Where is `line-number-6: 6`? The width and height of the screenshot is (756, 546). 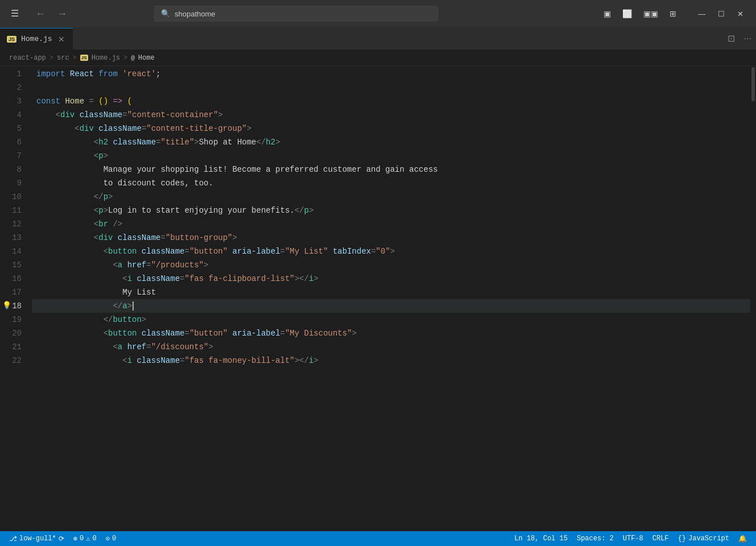 line-number-6: 6 is located at coordinates (14, 142).